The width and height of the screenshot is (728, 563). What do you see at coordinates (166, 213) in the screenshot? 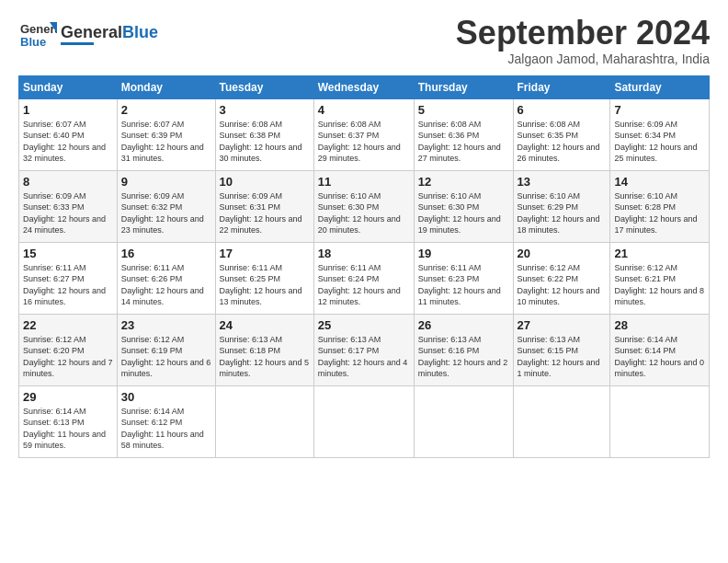
I see `day-detail: Sunrise: 6:09 AMSunset: 6:32 PMDaylight:…` at bounding box center [166, 213].